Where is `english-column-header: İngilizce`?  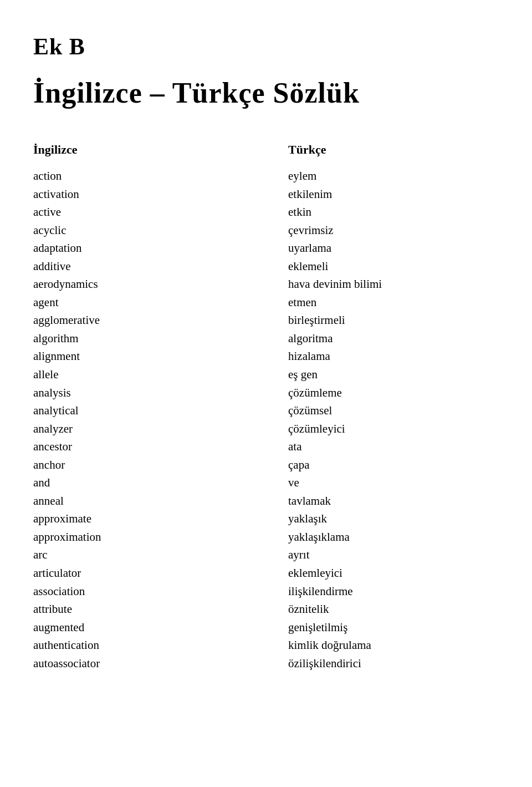
english-column-header: İngilizce is located at coordinates (139, 150).